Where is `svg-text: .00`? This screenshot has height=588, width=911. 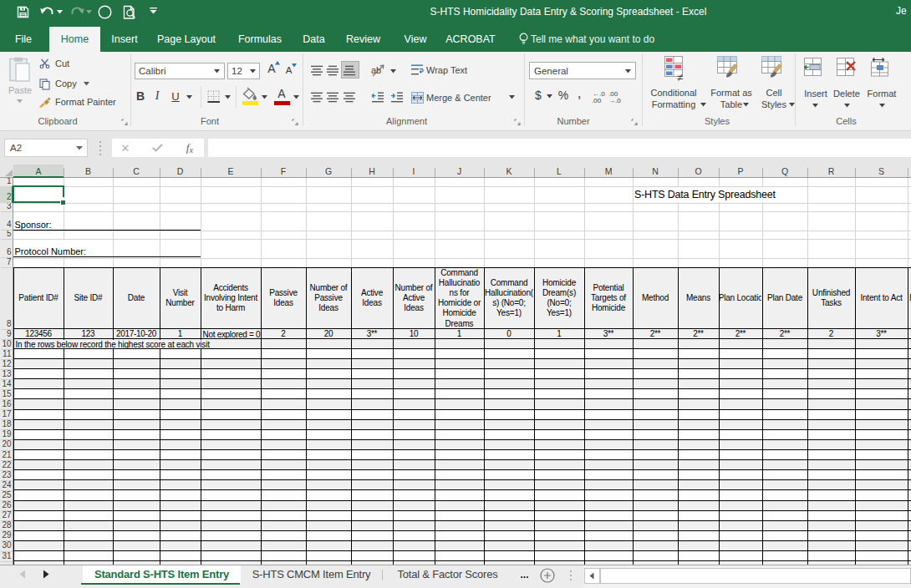
svg-text: .00 is located at coordinates (597, 100).